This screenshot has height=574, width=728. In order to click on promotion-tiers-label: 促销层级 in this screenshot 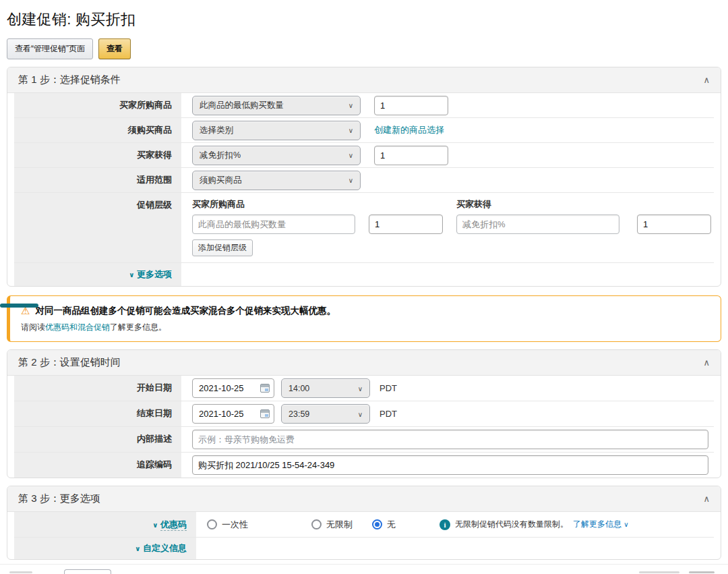, I will do `click(98, 228)`.